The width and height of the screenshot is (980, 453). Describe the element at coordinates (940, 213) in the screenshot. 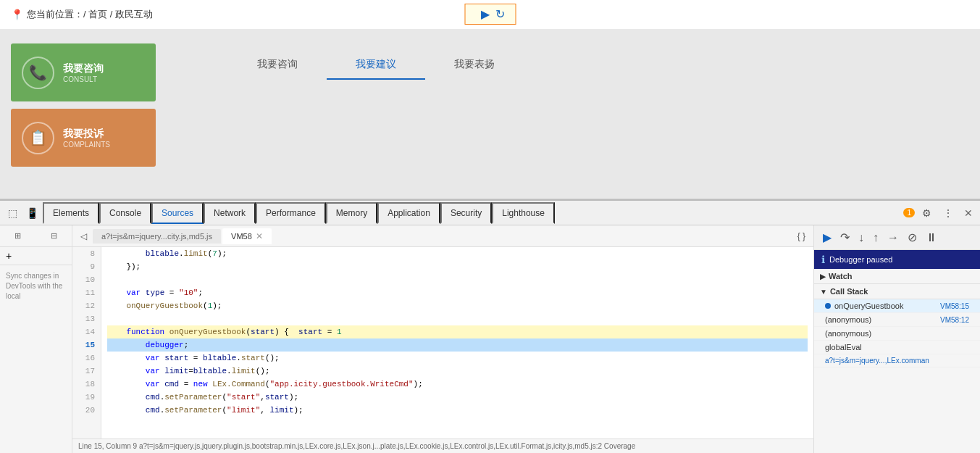

I see `devtools-right-icons: 1 ⚙ ⋮ ✕` at that location.